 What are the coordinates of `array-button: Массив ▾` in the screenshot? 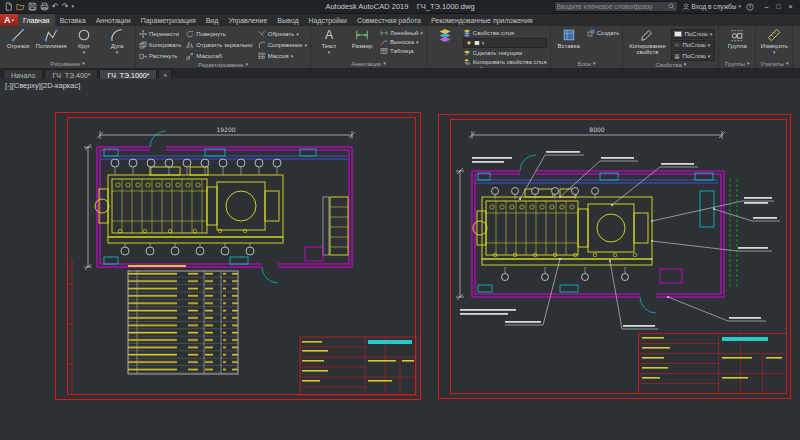 It's located at (282, 56).